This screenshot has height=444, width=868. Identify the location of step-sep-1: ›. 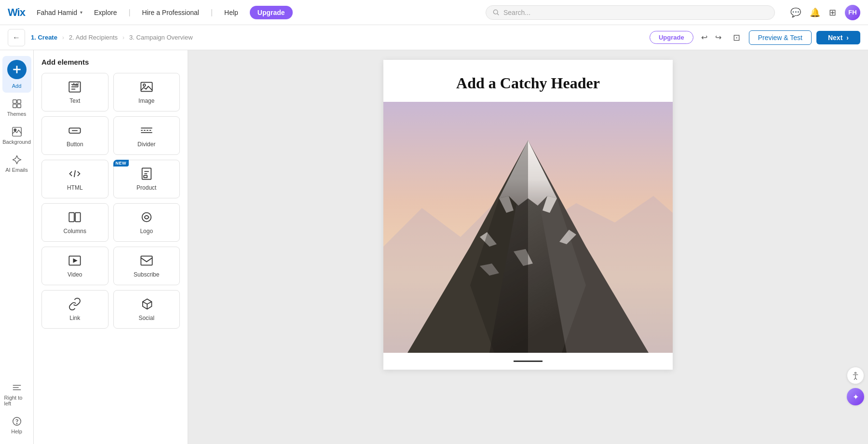
(63, 38).